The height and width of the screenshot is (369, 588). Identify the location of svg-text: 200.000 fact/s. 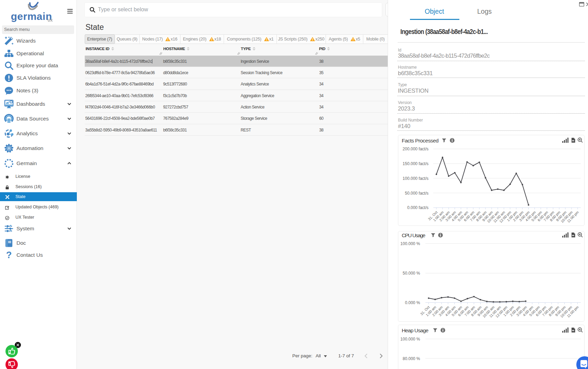
(416, 149).